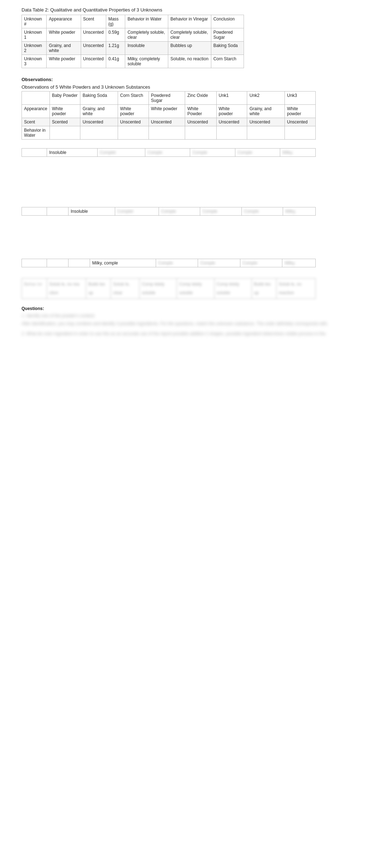 The width and height of the screenshot is (381, 868). I want to click on questions-label: Questions:, so click(190, 309).